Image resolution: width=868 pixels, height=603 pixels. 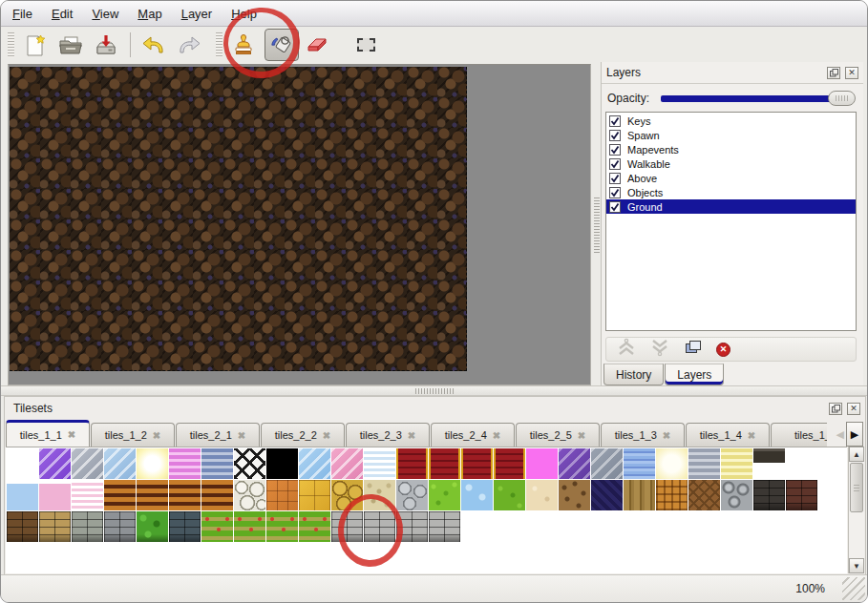 What do you see at coordinates (737, 495) in the screenshot?
I see `tile-logs-gray` at bounding box center [737, 495].